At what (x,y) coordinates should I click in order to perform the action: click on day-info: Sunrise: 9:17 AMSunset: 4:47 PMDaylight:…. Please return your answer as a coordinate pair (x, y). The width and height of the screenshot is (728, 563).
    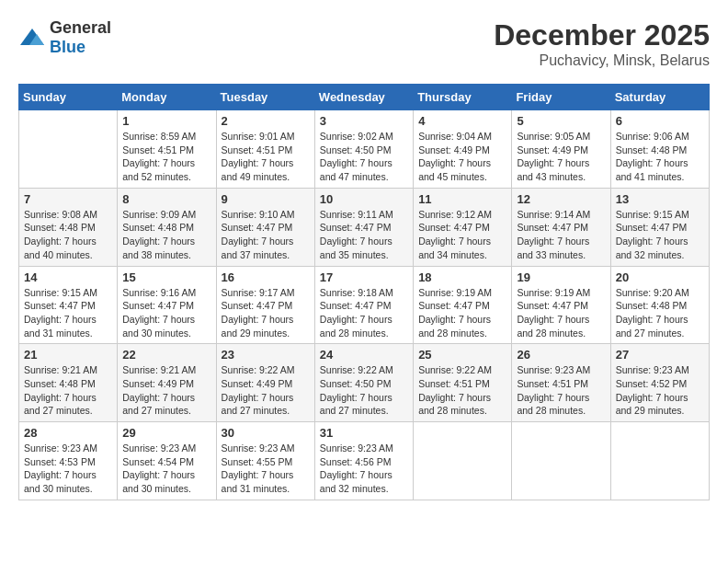
    Looking at the image, I should click on (266, 313).